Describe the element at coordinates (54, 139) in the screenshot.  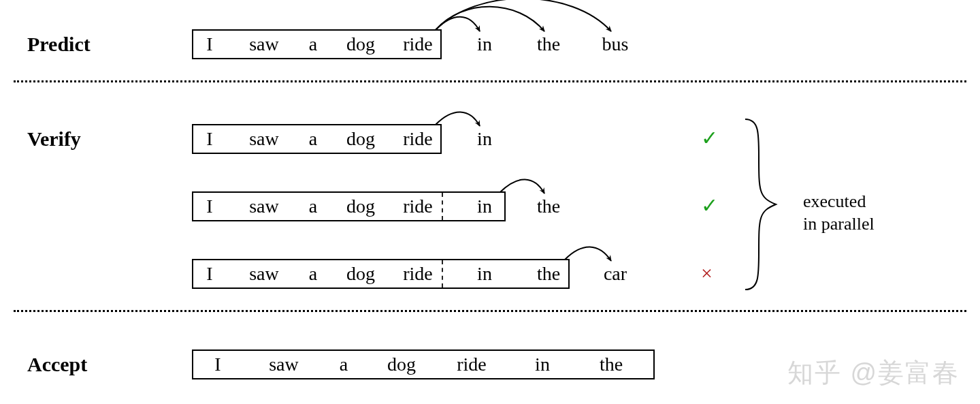
I see `label-verify: Verify` at that location.